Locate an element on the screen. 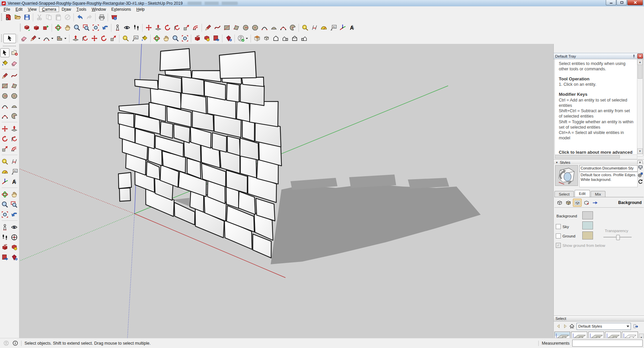 This screenshot has height=348, width=644. offset-button is located at coordinates (14, 149).